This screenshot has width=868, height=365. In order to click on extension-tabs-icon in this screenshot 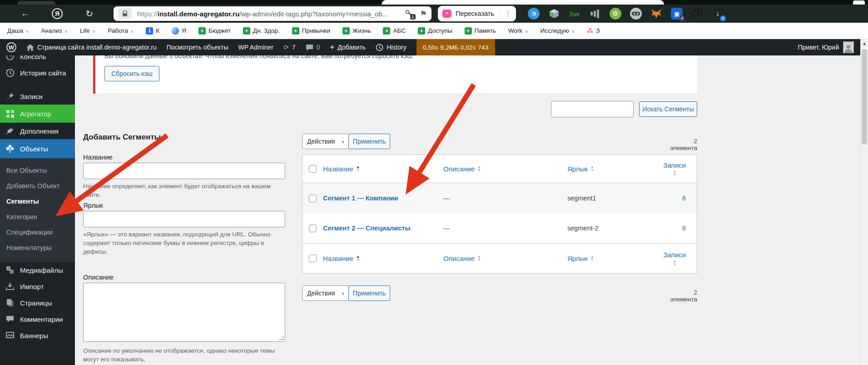, I will do `click(697, 14)`.